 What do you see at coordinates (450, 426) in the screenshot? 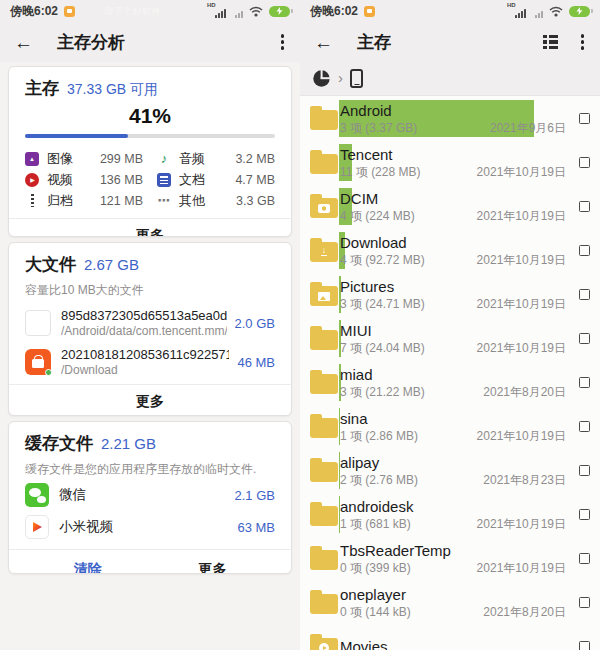
I see `folder-row: sina 1 项 (2.86 MB) 2021年10月19日` at bounding box center [450, 426].